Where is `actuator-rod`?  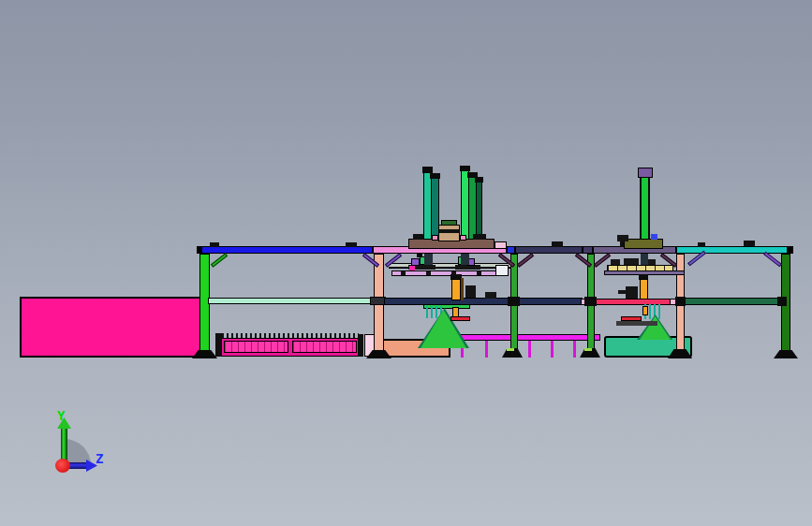
actuator-rod is located at coordinates (463, 289).